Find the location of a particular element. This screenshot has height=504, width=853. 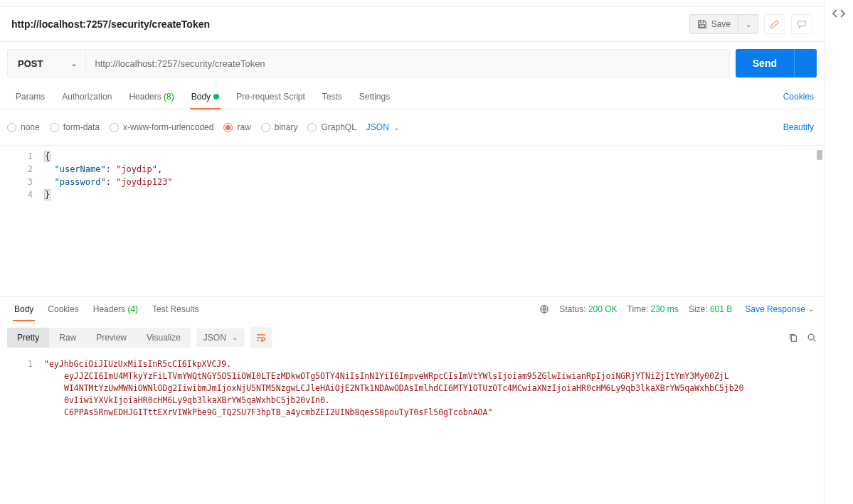

response-gutter: 1 is located at coordinates (20, 429).